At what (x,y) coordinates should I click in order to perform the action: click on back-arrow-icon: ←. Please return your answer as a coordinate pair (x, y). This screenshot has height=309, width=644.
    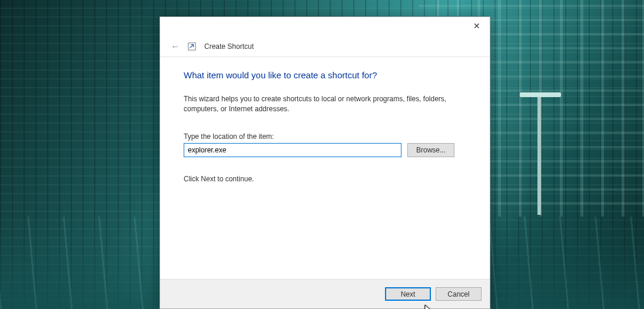
    Looking at the image, I should click on (175, 46).